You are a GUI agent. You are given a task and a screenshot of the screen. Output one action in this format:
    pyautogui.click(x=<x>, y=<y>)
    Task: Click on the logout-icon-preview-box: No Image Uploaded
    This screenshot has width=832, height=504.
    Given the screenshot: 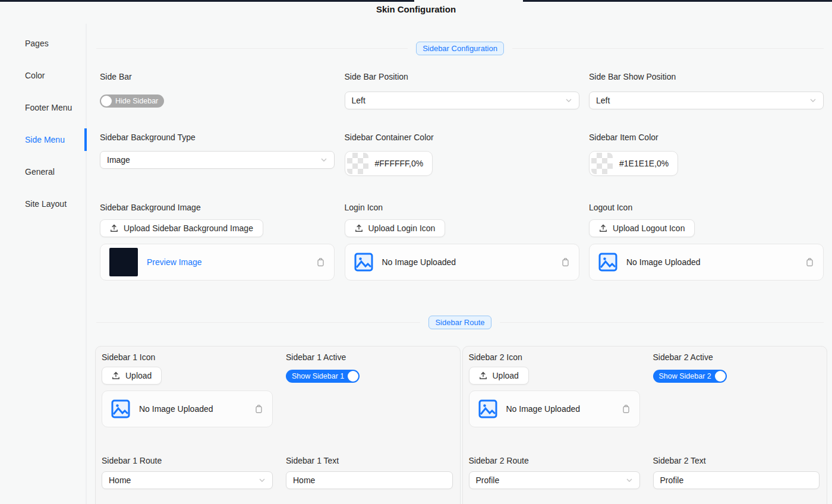 What is the action you would take?
    pyautogui.click(x=706, y=262)
    